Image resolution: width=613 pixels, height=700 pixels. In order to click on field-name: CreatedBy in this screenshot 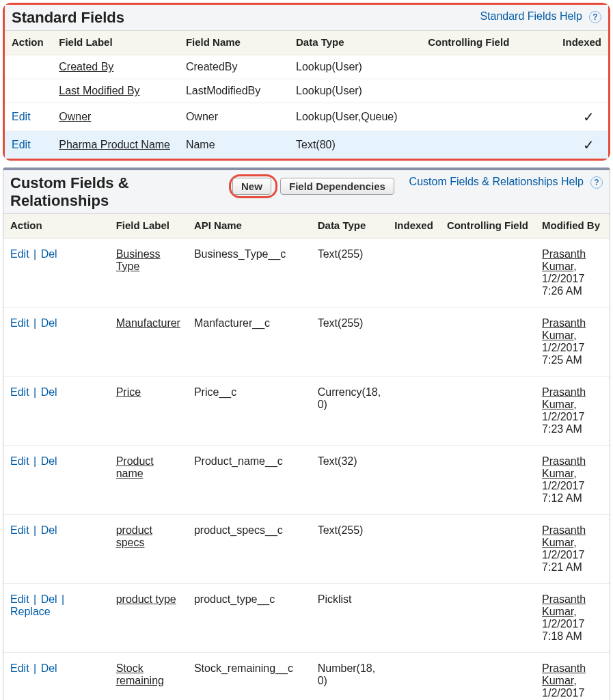, I will do `click(234, 67)`.